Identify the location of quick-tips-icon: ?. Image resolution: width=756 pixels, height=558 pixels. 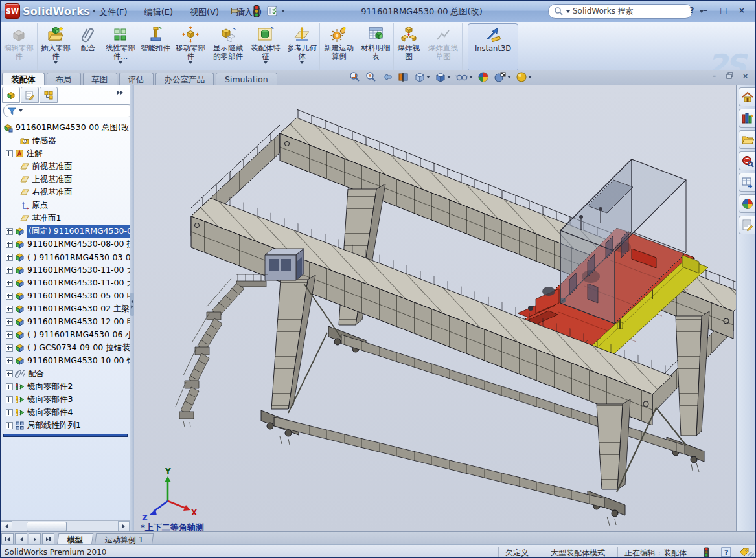
(726, 553).